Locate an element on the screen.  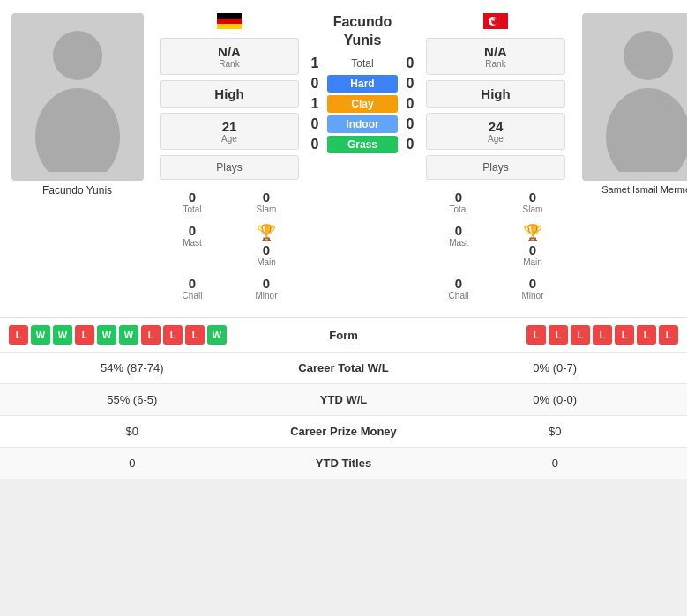
career-label-2: Career Prize Money is located at coordinates (344, 432).